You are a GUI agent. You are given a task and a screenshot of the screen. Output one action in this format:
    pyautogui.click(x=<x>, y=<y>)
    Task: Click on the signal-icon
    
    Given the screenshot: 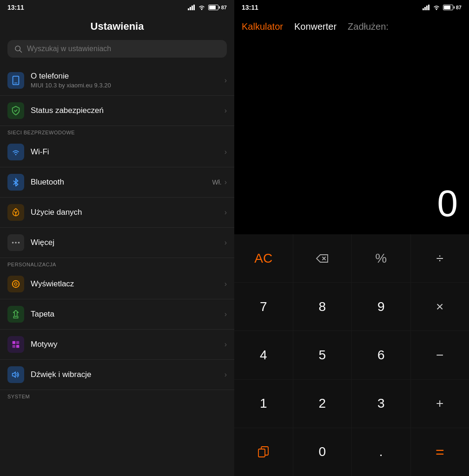 What is the action you would take?
    pyautogui.click(x=192, y=7)
    